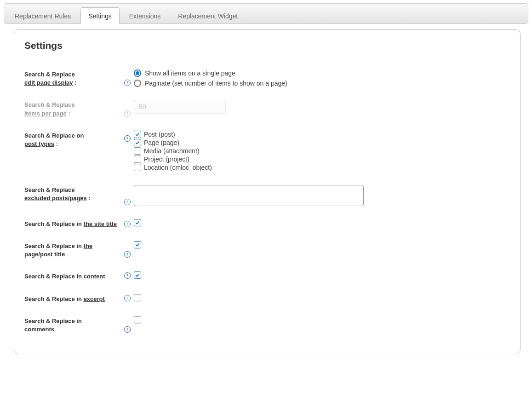  I want to click on checkbox-site-title, so click(137, 223).